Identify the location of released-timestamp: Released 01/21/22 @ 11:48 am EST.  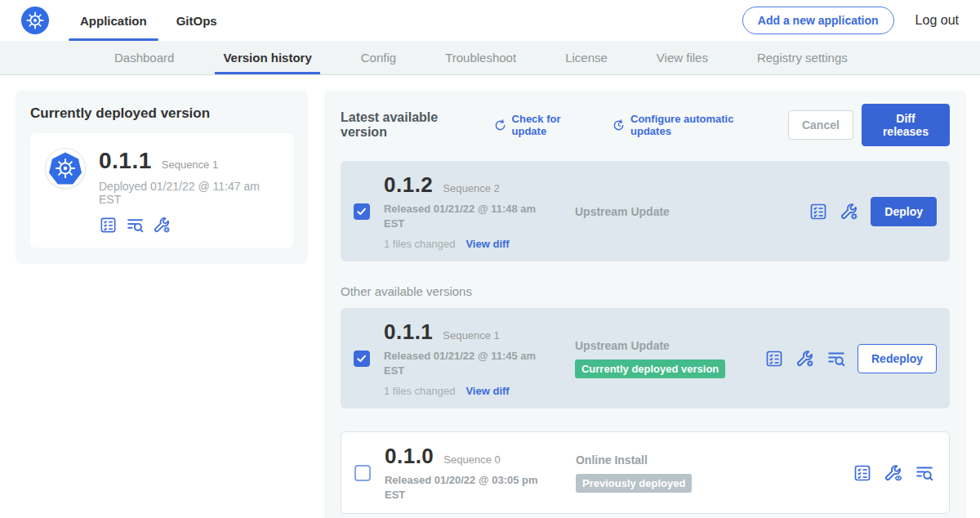
(464, 216).